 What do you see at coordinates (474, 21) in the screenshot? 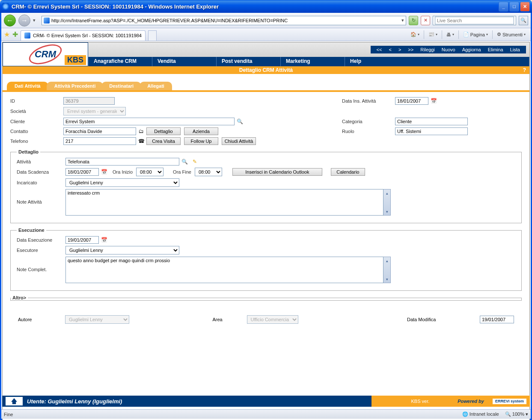
I see `search-input` at bounding box center [474, 21].